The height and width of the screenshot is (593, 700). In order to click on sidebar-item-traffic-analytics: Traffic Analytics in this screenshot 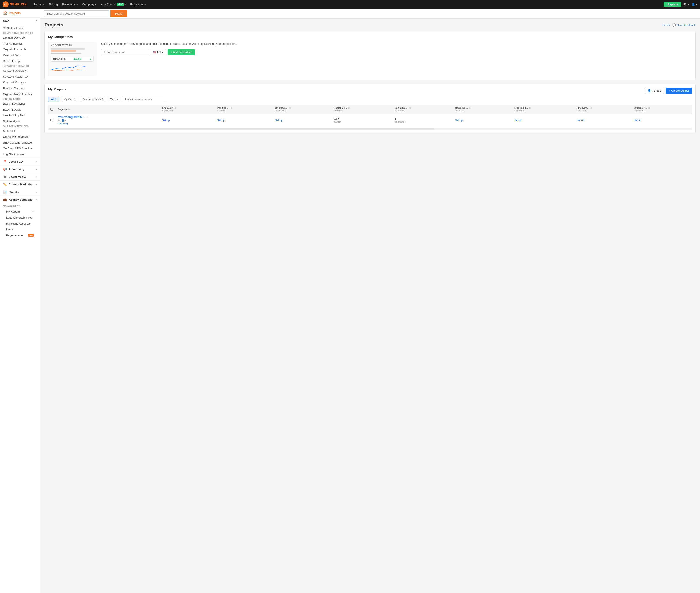, I will do `click(20, 44)`.